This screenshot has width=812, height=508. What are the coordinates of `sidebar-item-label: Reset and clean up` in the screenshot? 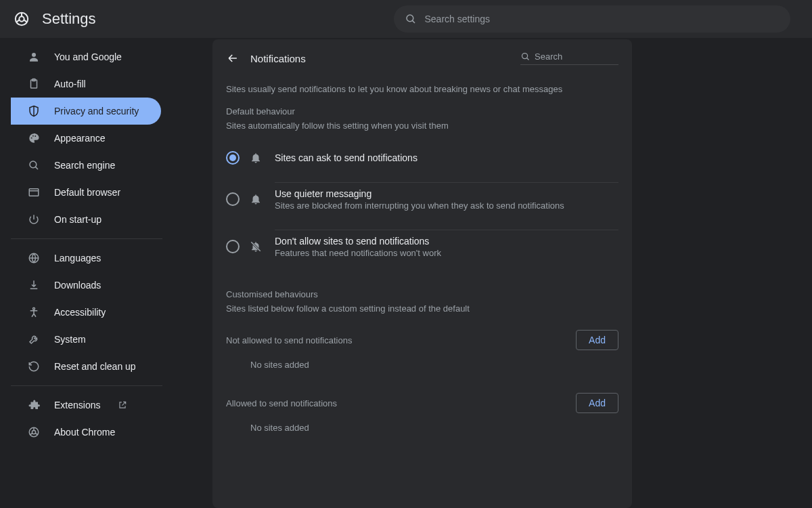 It's located at (95, 366).